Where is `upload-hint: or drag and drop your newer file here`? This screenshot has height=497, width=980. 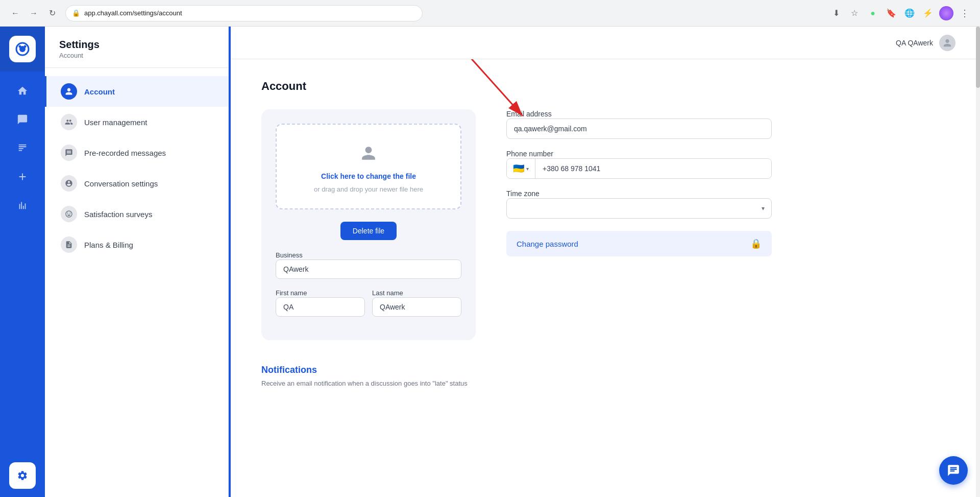
upload-hint: or drag and drop your newer file here is located at coordinates (369, 189).